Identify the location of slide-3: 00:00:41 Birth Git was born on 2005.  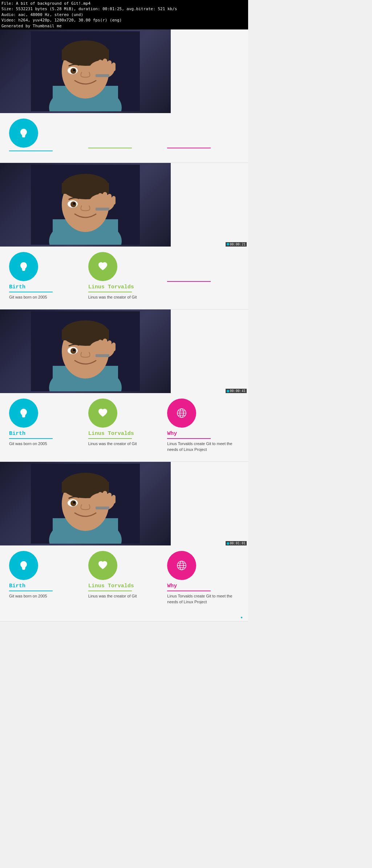
(124, 385).